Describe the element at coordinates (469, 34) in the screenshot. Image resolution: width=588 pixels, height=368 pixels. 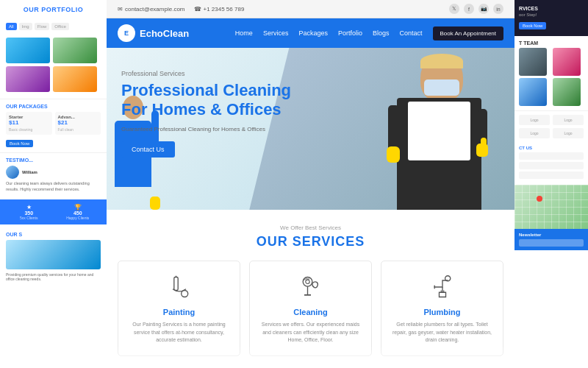
I see `book-appointment-button: Book An Appointment` at that location.